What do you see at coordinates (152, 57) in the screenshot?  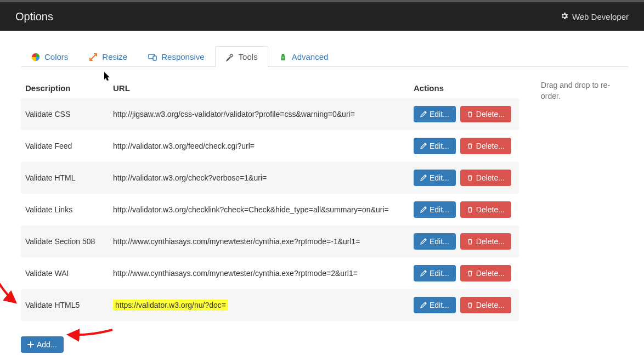 I see `responsive-icon` at bounding box center [152, 57].